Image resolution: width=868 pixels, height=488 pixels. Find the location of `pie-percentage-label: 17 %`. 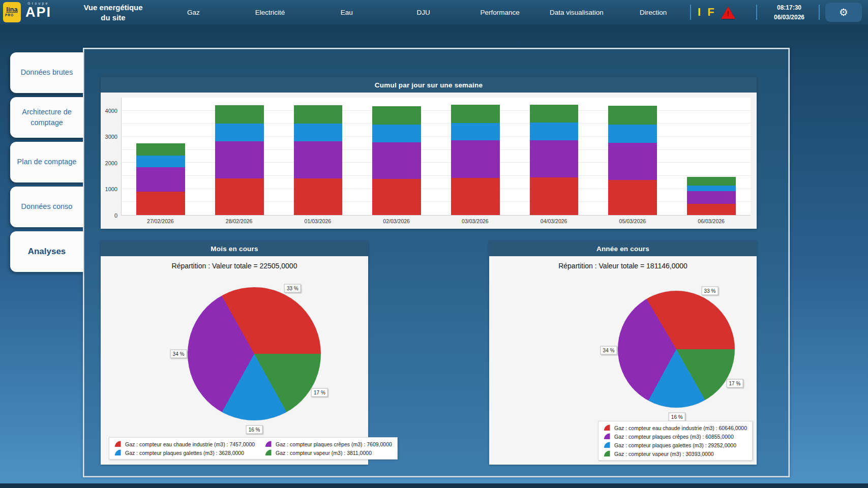

pie-percentage-label: 17 % is located at coordinates (735, 383).